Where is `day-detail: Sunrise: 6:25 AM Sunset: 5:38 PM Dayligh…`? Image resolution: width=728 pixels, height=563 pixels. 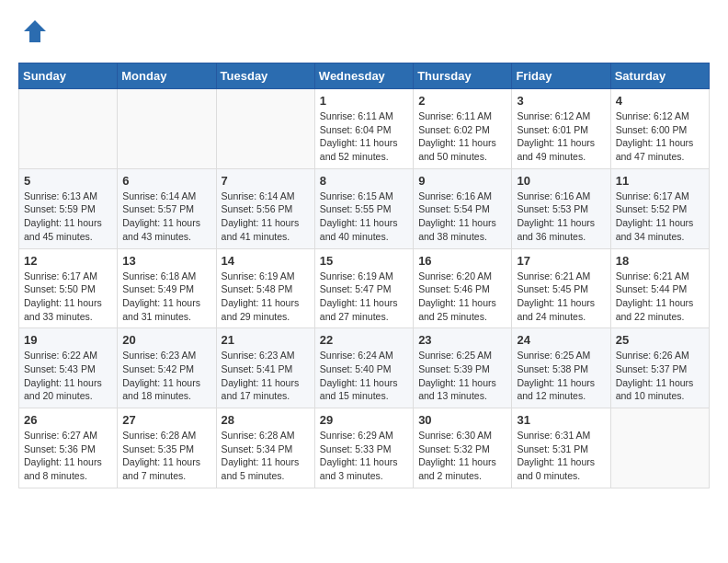 day-detail: Sunrise: 6:25 AM Sunset: 5:38 PM Dayligh… is located at coordinates (561, 375).